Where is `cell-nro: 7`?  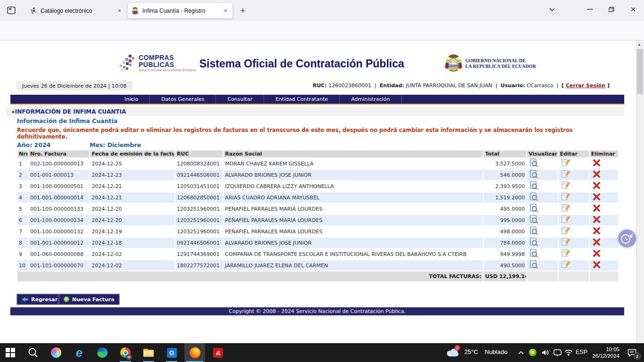
cell-nro: 7 is located at coordinates (23, 231).